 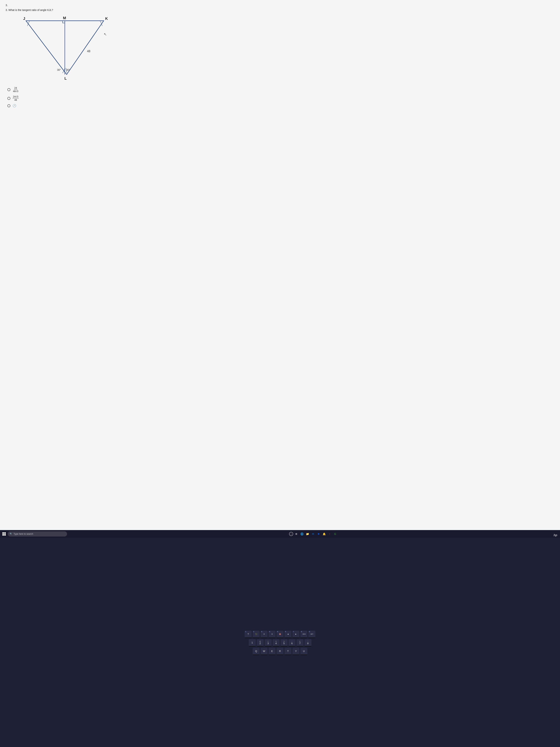 I want to click on taskbar-search: 🔍 Type here to search, so click(x=37, y=534).